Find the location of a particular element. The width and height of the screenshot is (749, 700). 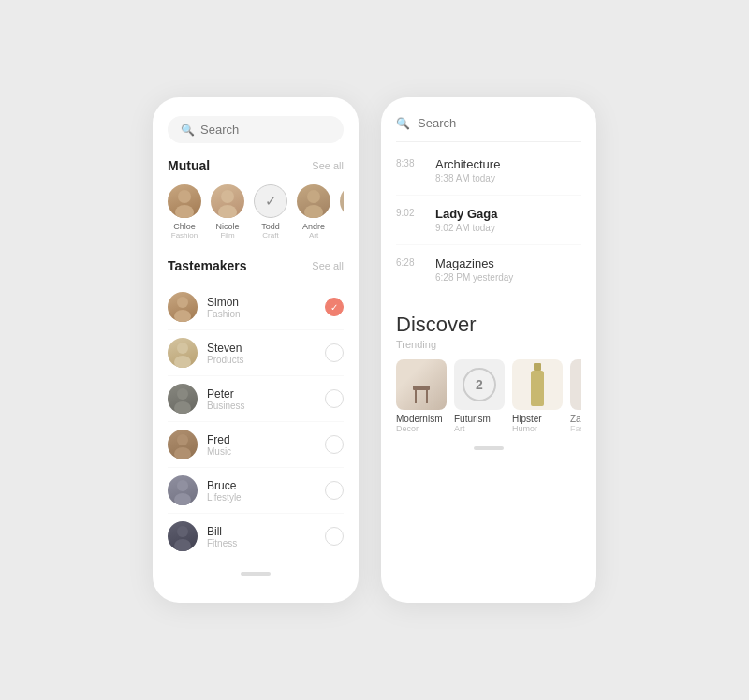

msg-meta-magazines: 6:28 PM yesterday is located at coordinates (474, 277).